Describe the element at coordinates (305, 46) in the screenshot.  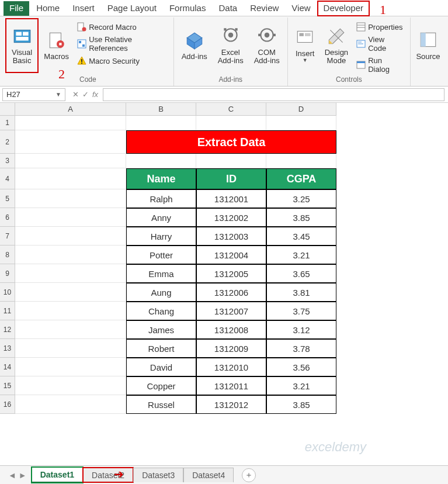
I see `insert-control-button: Insert ▼` at that location.